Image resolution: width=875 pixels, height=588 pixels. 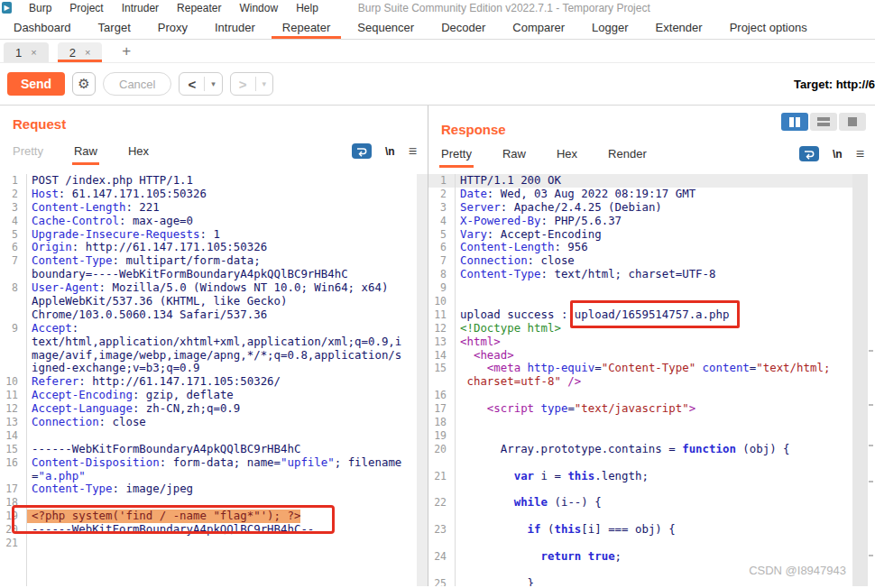 What do you see at coordinates (640, 409) in the screenshot?
I see `editor-line: 17 <script type="text/javascript">` at bounding box center [640, 409].